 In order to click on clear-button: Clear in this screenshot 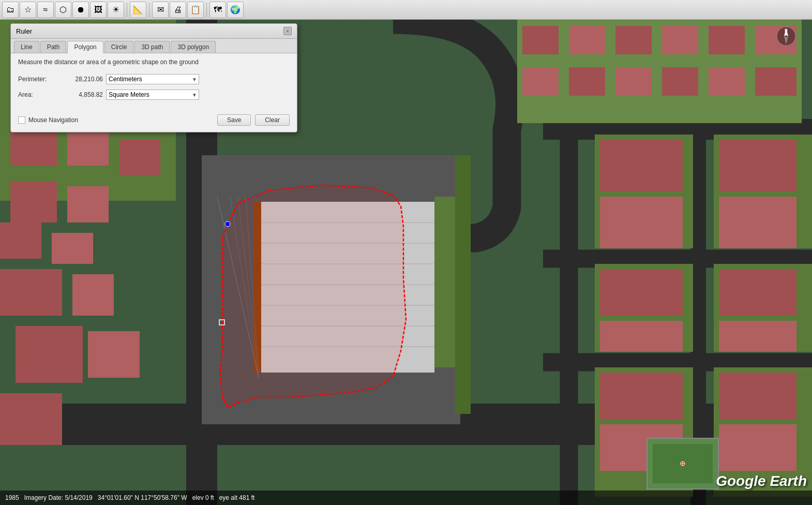, I will do `click(272, 120)`.